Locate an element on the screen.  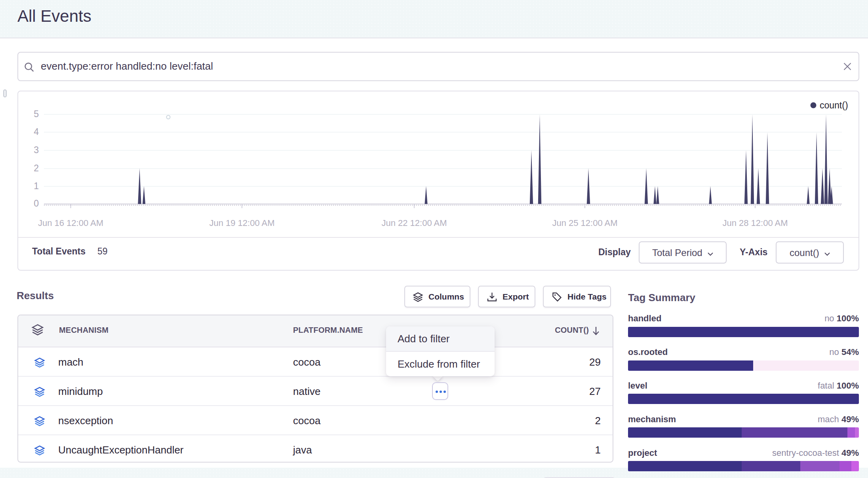
svg-text: Jun 25 12:00 AM is located at coordinates (584, 223).